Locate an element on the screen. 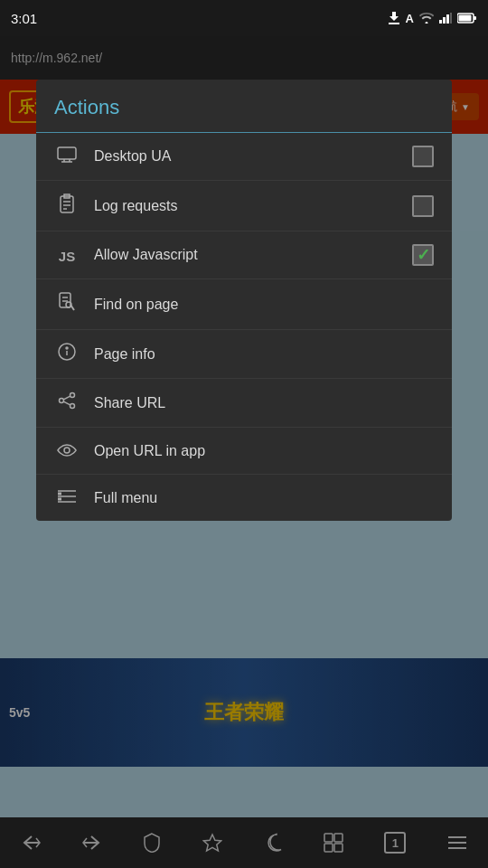 This screenshot has height=868, width=488. js-icon: JS is located at coordinates (67, 255).